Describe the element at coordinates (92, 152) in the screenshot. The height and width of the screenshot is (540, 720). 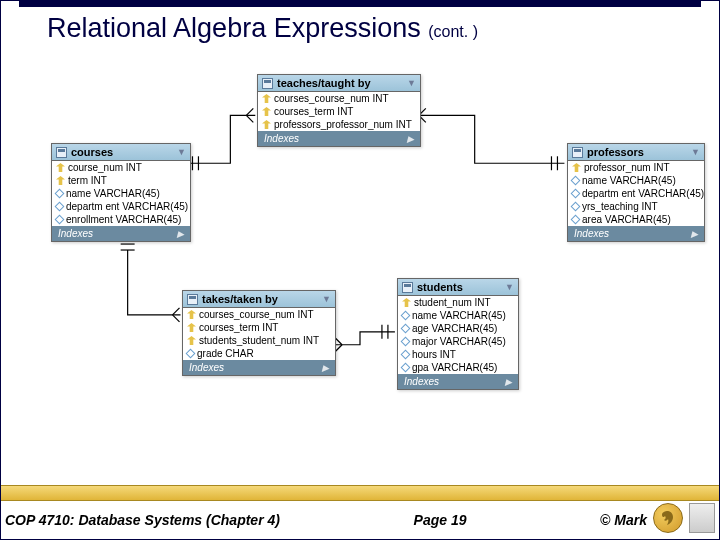
I see `table-name: courses` at that location.